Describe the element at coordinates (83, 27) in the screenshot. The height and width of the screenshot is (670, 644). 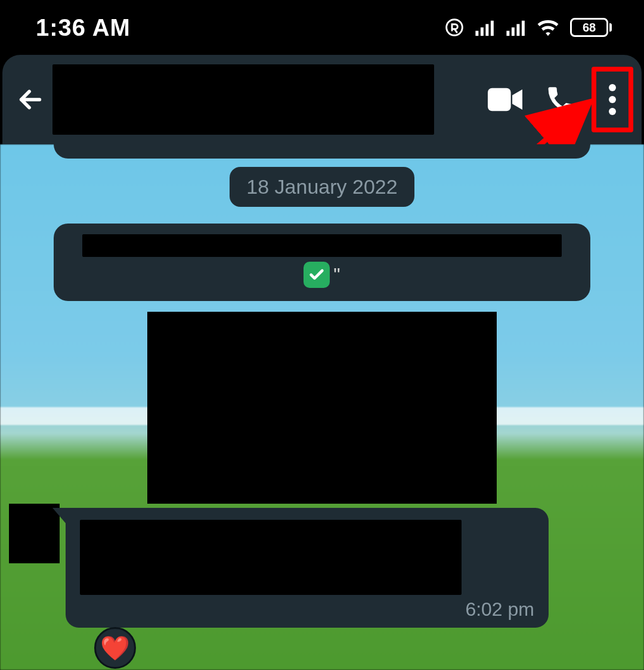
I see `status-time: 1:36 AM` at that location.